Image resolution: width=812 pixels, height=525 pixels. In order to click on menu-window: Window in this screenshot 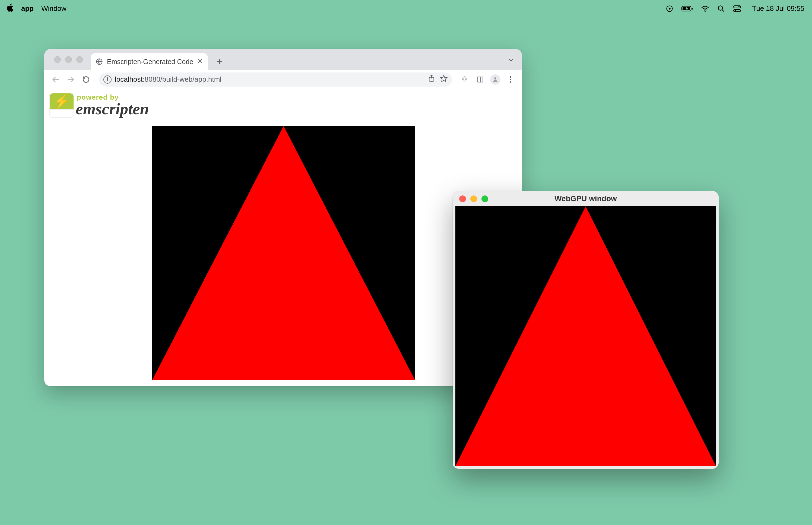, I will do `click(54, 9)`.